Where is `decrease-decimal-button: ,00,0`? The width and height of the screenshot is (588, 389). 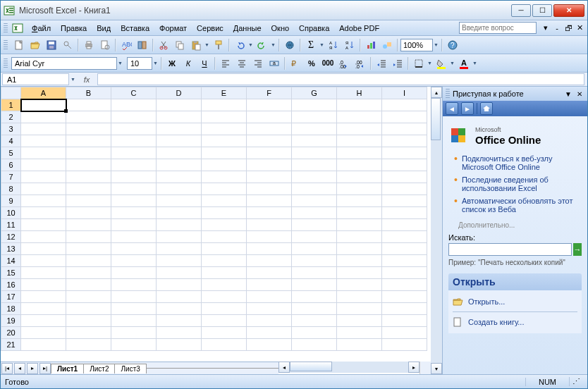
decrease-decimal-button: ,00,0 is located at coordinates (360, 63).